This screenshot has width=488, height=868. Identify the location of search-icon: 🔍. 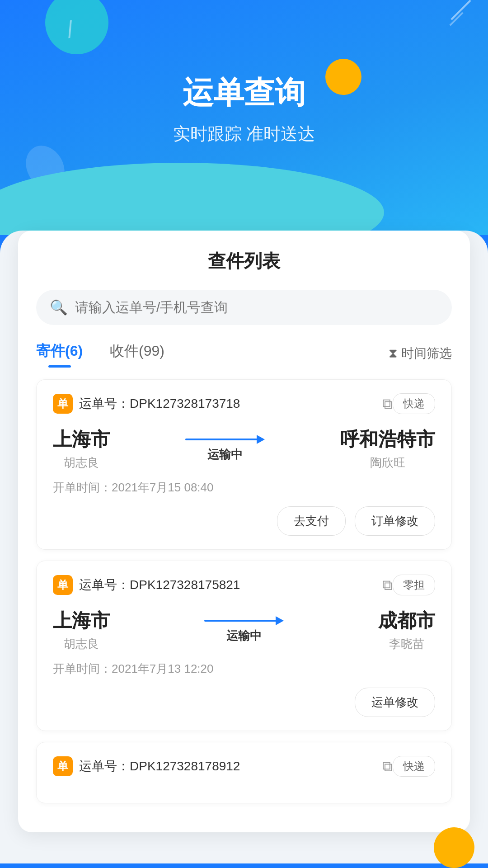
(59, 307).